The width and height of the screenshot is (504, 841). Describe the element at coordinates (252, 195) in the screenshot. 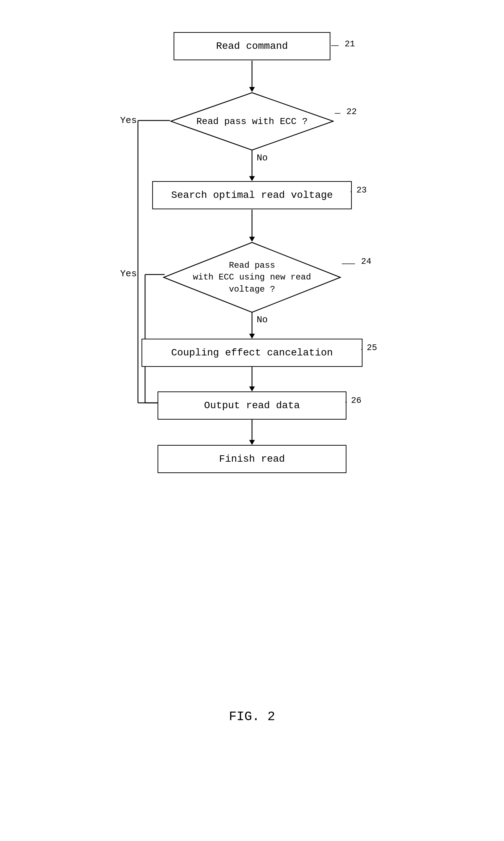

I see `search-label: Search optimal read voltage` at that location.